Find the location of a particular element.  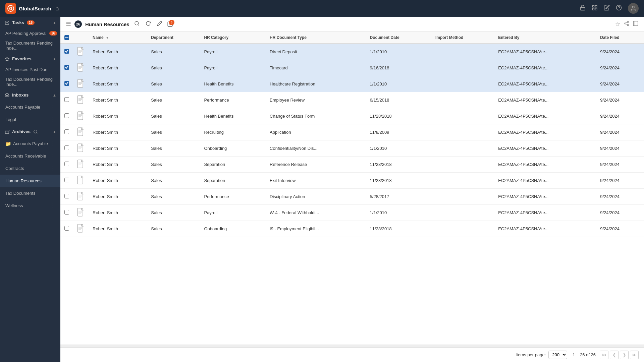

search-toolbar-icon is located at coordinates (137, 24).